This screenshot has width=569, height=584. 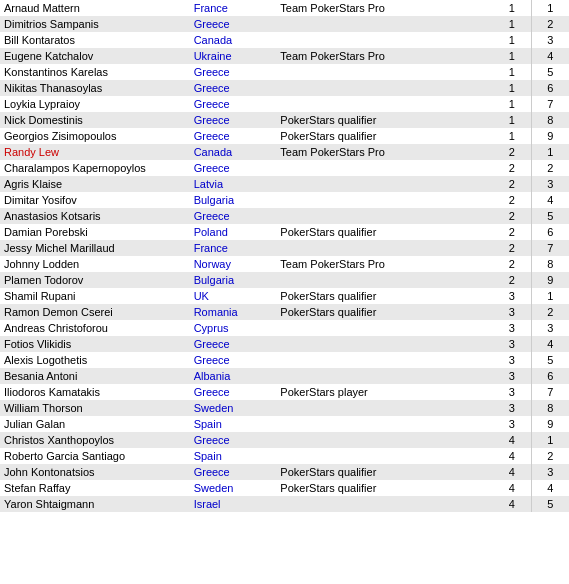 What do you see at coordinates (234, 232) in the screenshot?
I see `player-country: Poland` at bounding box center [234, 232].